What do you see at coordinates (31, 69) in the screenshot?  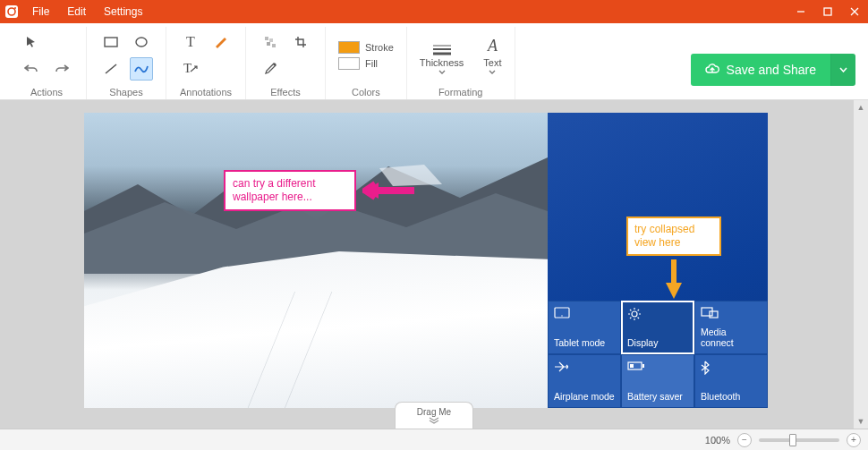 I see `undo-button` at bounding box center [31, 69].